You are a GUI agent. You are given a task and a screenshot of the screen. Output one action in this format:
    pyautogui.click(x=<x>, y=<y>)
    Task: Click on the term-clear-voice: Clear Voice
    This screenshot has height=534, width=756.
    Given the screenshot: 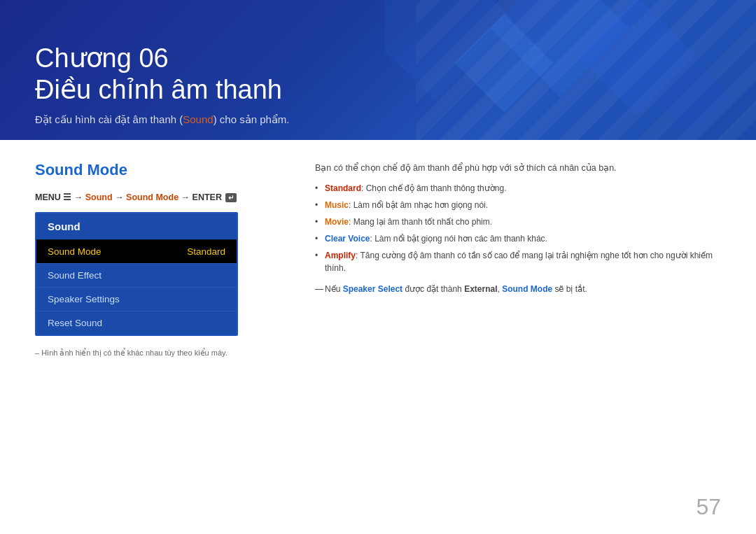 What is the action you would take?
    pyautogui.click(x=347, y=239)
    